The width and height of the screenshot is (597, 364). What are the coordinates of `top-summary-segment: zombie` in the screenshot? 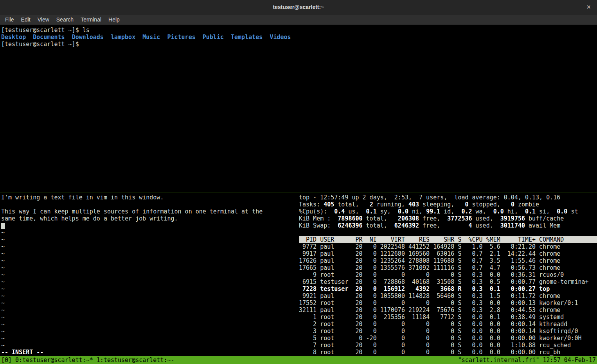 It's located at (527, 204).